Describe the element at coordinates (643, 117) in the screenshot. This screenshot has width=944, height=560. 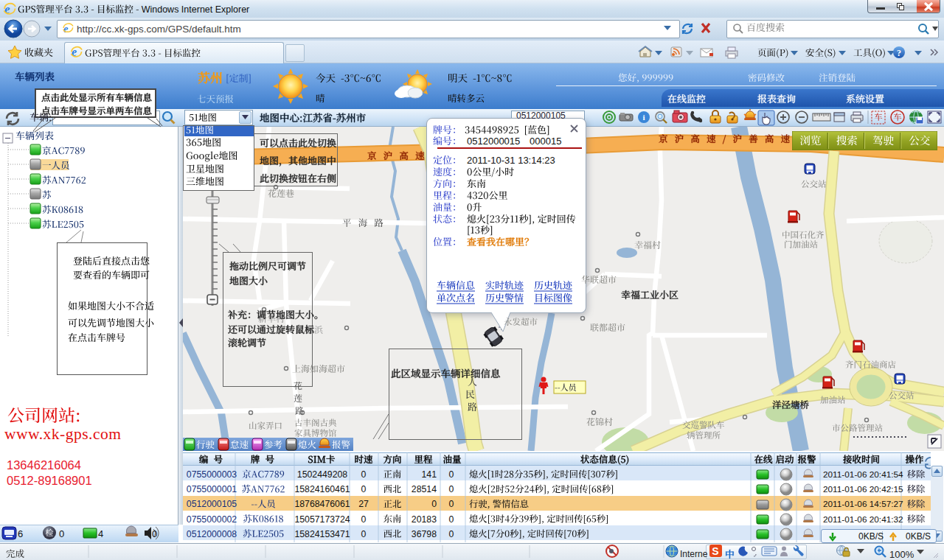
I see `svg-text: i` at that location.